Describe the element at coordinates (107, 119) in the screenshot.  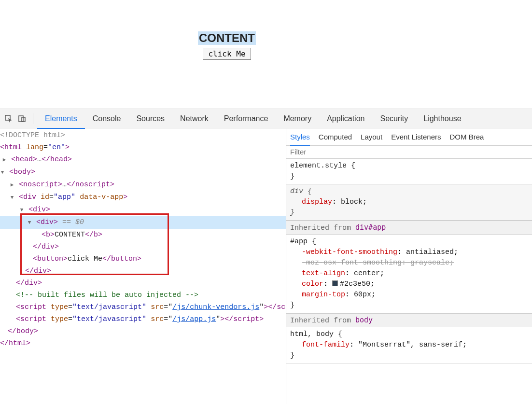
I see `tab-console: Console` at that location.